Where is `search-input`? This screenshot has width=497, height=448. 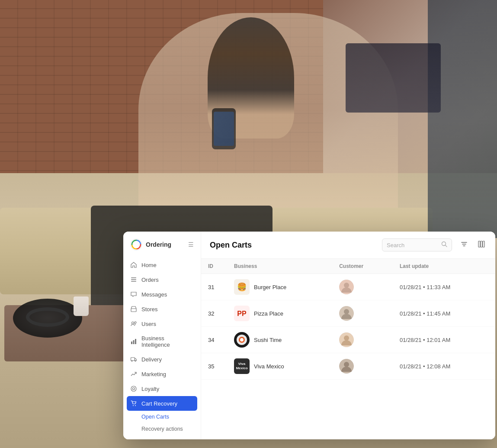 search-input is located at coordinates (413, 245).